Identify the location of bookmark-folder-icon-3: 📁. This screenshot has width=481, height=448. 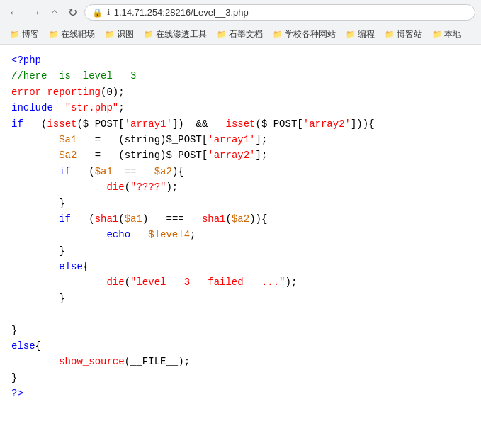
(110, 34).